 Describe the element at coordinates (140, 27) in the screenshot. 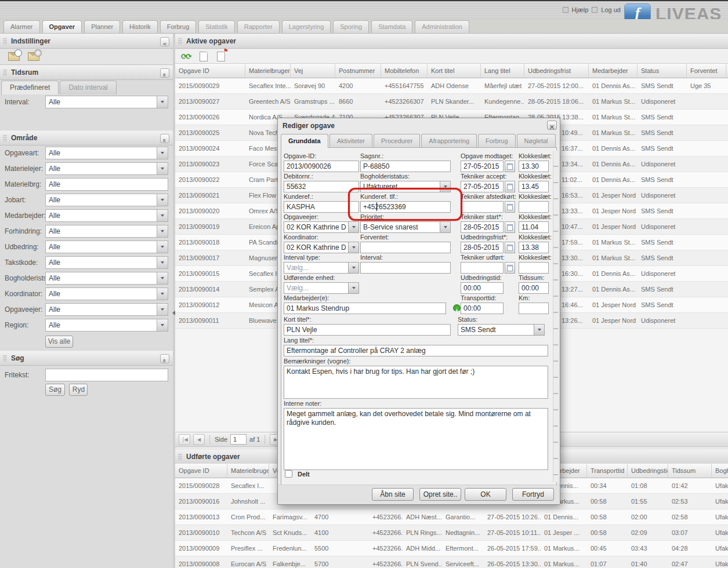

I see `tab-historik: Historik` at that location.